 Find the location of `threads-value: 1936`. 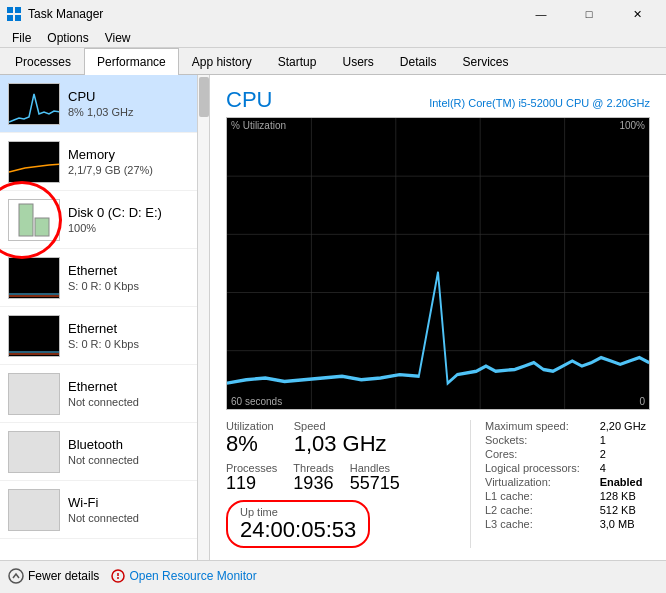

threads-value: 1936 is located at coordinates (313, 484).